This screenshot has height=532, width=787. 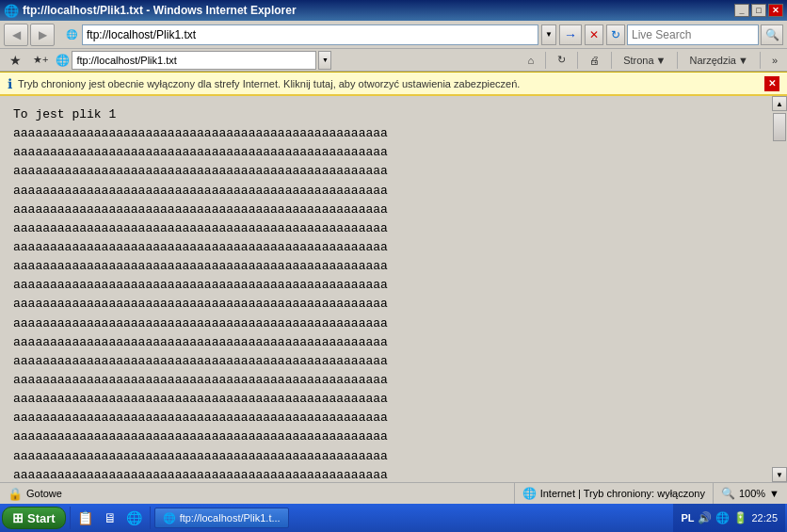 What do you see at coordinates (17, 35) in the screenshot?
I see `back-icon: ◀` at bounding box center [17, 35].